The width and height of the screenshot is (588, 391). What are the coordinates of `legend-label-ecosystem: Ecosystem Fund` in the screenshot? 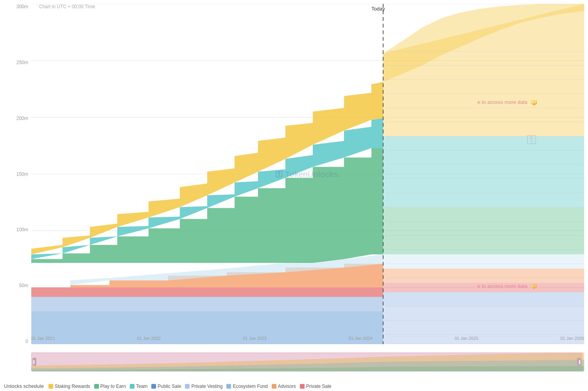 It's located at (250, 386).